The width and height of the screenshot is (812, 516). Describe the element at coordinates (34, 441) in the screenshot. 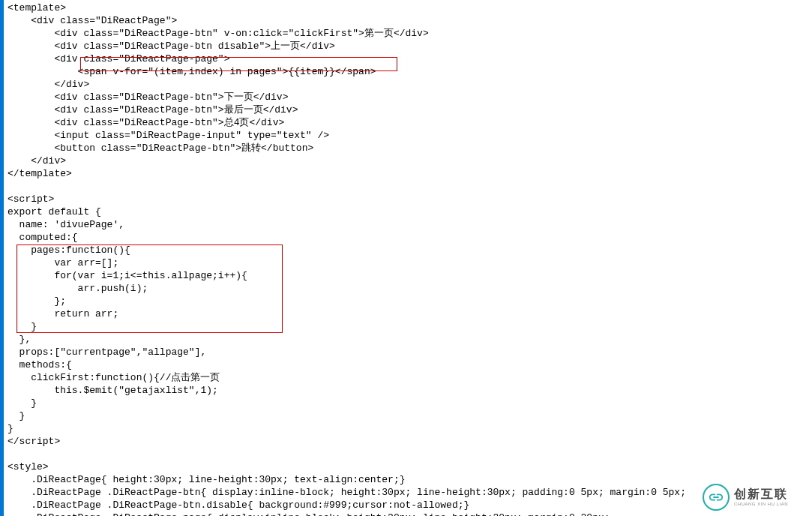

I see `code-line: </script>` at that location.